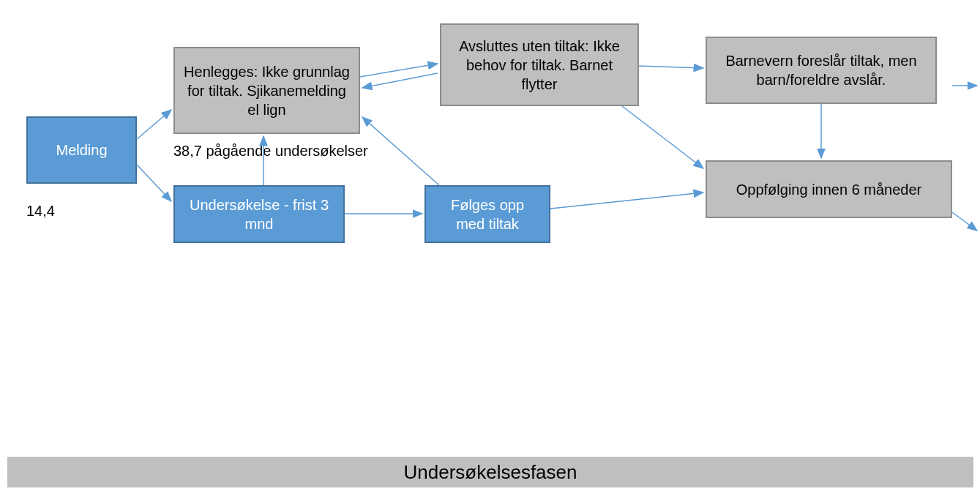  What do you see at coordinates (400, 81) in the screenshot?
I see `arrow-avsluttes-henlegges` at bounding box center [400, 81].